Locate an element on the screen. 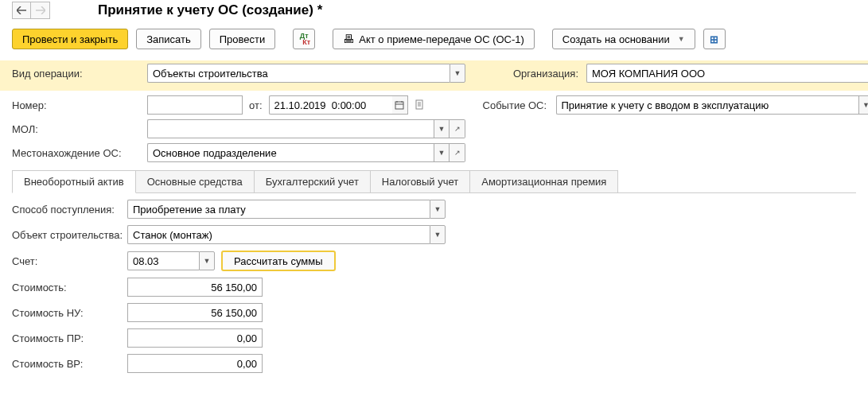  operation-type-label: Вид операции: is located at coordinates (80, 73).